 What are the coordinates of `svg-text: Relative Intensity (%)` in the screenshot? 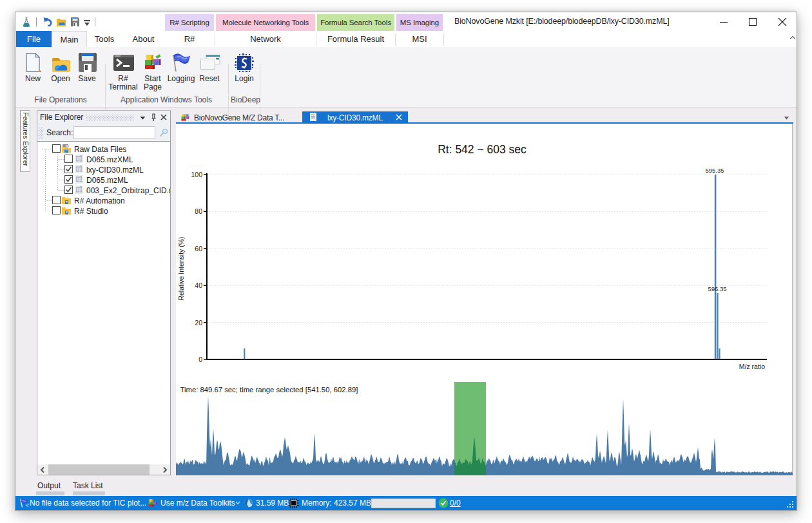 It's located at (181, 268).